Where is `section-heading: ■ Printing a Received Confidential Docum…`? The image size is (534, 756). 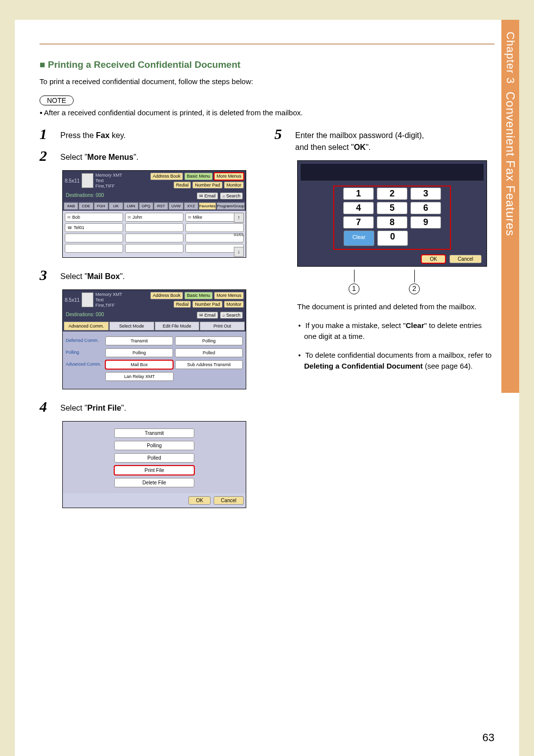 section-heading: ■ Printing a Received Confidential Docum… is located at coordinates (267, 65).